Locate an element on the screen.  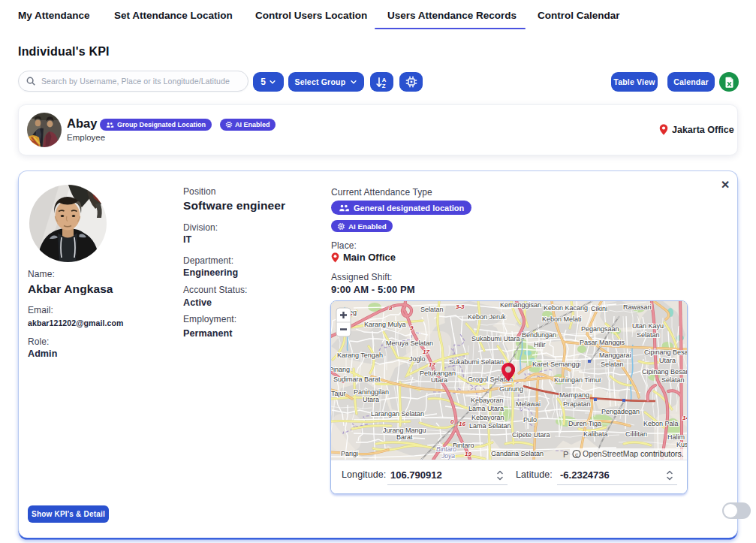
svg-text: Duren Tiga is located at coordinates (585, 424).